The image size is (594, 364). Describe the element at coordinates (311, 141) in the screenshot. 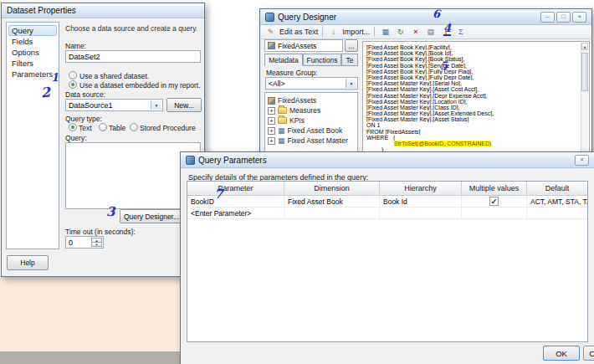

I see `tree-item-fixed-asset-master: + ▦ Fixed Asset Master` at that location.